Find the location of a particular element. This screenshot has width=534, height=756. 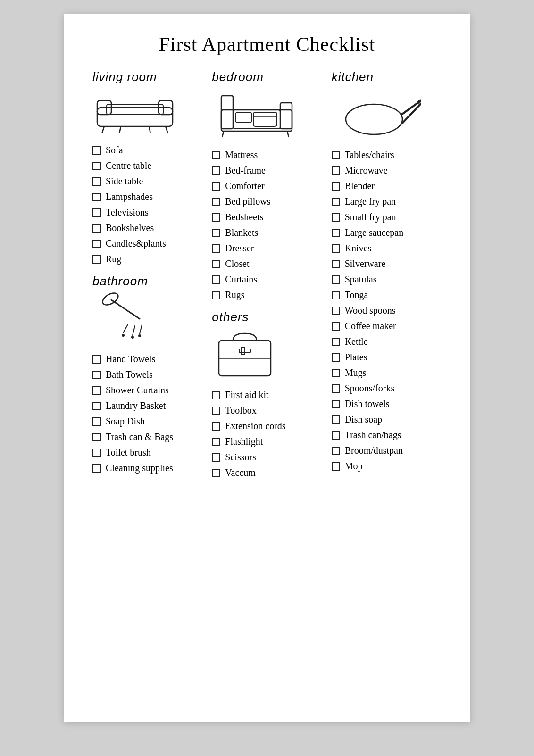

list-item: Kettle is located at coordinates (387, 341).